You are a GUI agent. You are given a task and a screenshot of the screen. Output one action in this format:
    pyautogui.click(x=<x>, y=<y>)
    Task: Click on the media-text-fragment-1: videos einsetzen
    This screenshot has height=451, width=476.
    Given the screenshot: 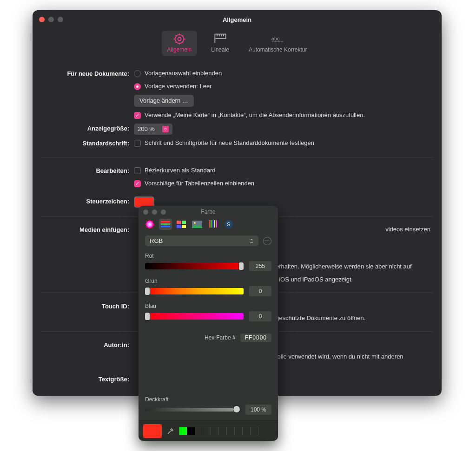 What is the action you would take?
    pyautogui.click(x=408, y=229)
    